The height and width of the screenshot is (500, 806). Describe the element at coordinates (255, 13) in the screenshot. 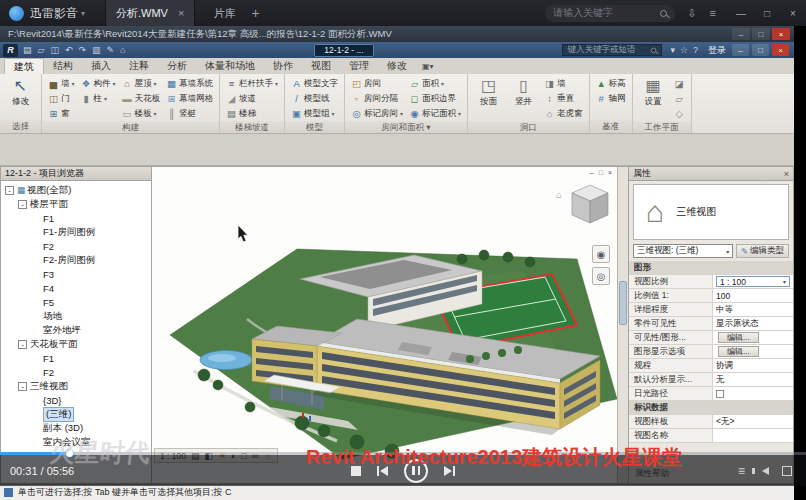

I see `new-tab-button: +` at that location.